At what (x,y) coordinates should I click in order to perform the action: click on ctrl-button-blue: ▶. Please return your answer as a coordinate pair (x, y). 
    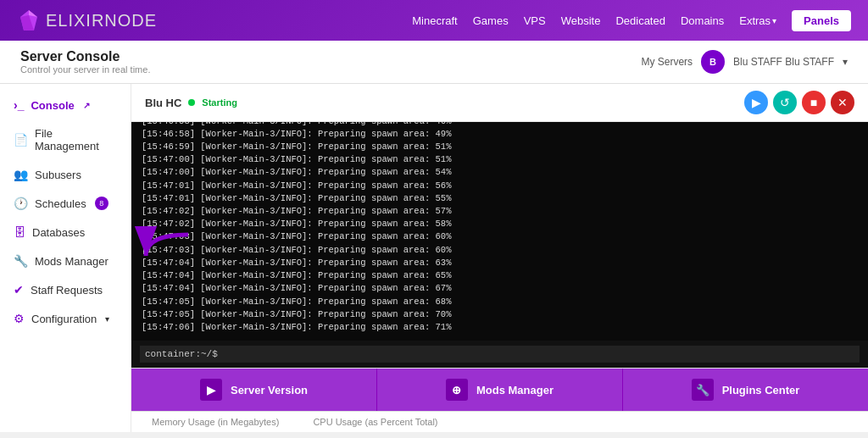
    Looking at the image, I should click on (756, 103).